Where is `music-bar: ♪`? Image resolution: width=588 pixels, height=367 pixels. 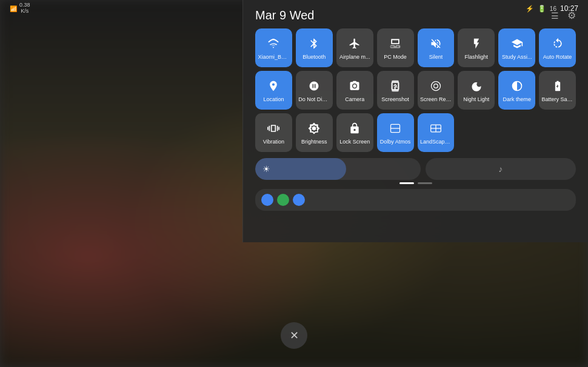 music-bar: ♪ is located at coordinates (501, 169).